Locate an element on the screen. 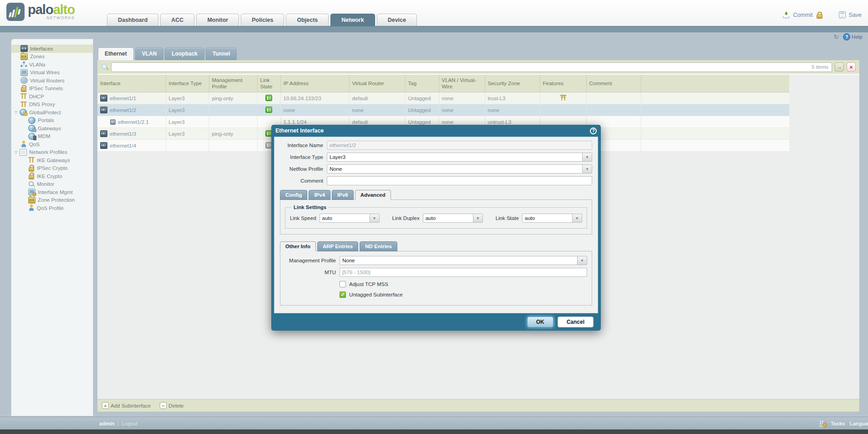 This screenshot has height=434, width=868. comment-field is located at coordinates (460, 181).